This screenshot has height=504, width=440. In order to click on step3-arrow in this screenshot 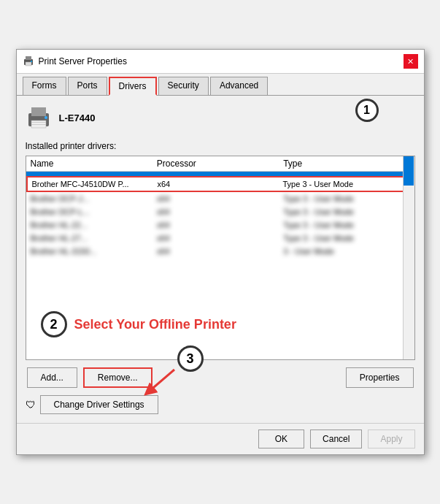, I will do `click(160, 384)`.